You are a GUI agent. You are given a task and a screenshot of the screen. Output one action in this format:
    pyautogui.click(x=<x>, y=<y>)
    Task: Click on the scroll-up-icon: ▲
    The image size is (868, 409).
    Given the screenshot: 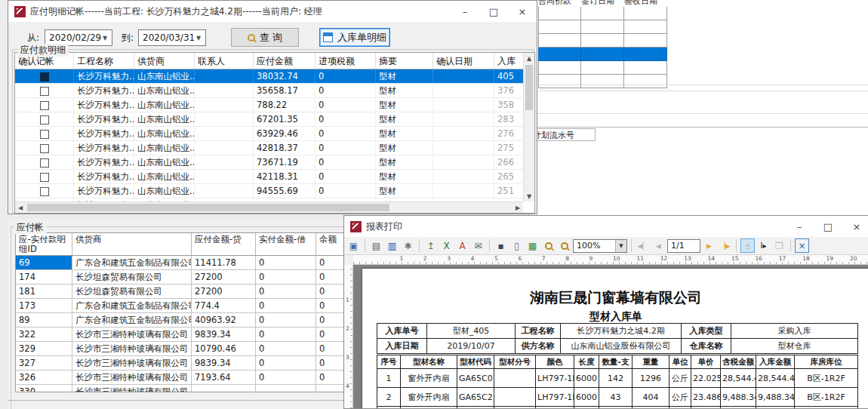 What is the action you would take?
    pyautogui.click(x=529, y=58)
    